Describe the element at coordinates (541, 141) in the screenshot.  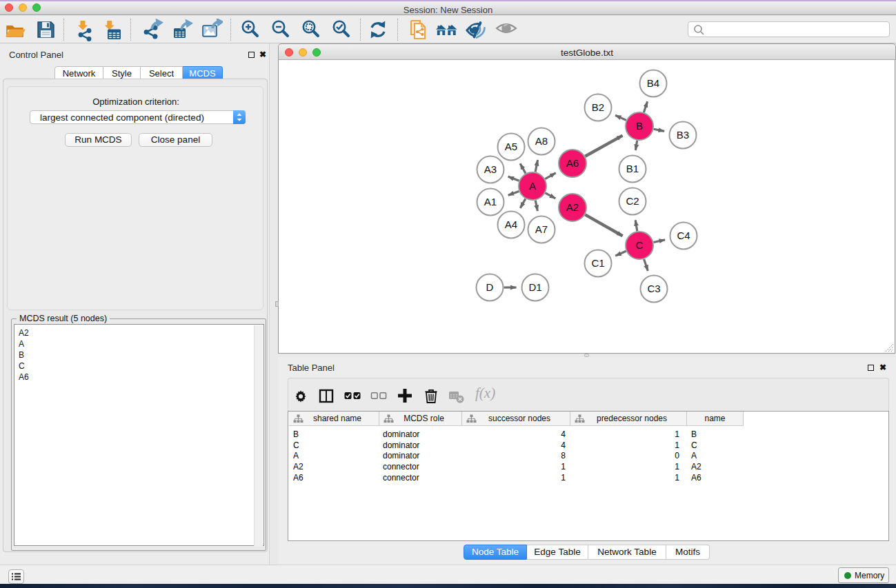
I see `svg-text: A8` at that location.